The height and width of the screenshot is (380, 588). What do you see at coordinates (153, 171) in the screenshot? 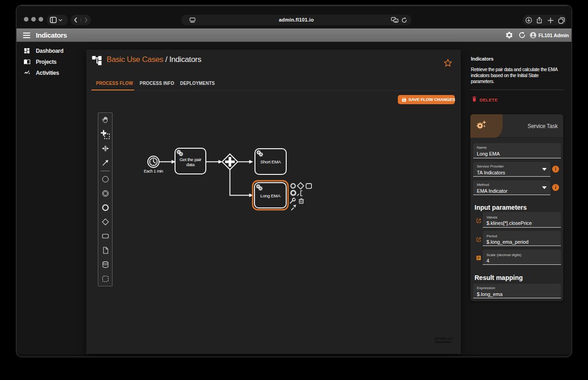
I see `svg-text: Each 1 min` at bounding box center [153, 171].